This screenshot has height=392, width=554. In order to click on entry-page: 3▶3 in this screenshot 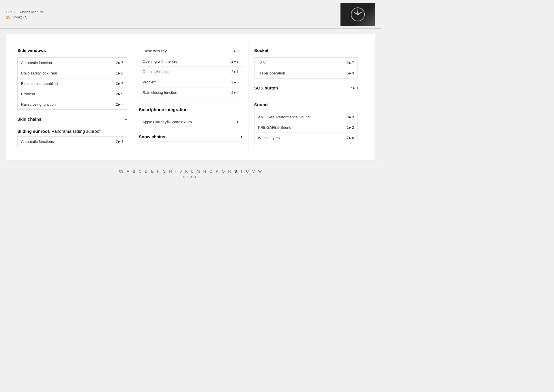, I will do `click(350, 117)`.